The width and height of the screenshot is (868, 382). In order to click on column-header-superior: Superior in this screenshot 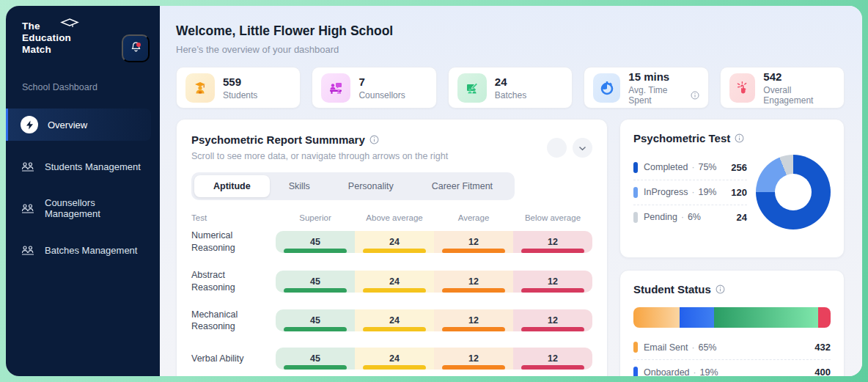, I will do `click(315, 218)`.